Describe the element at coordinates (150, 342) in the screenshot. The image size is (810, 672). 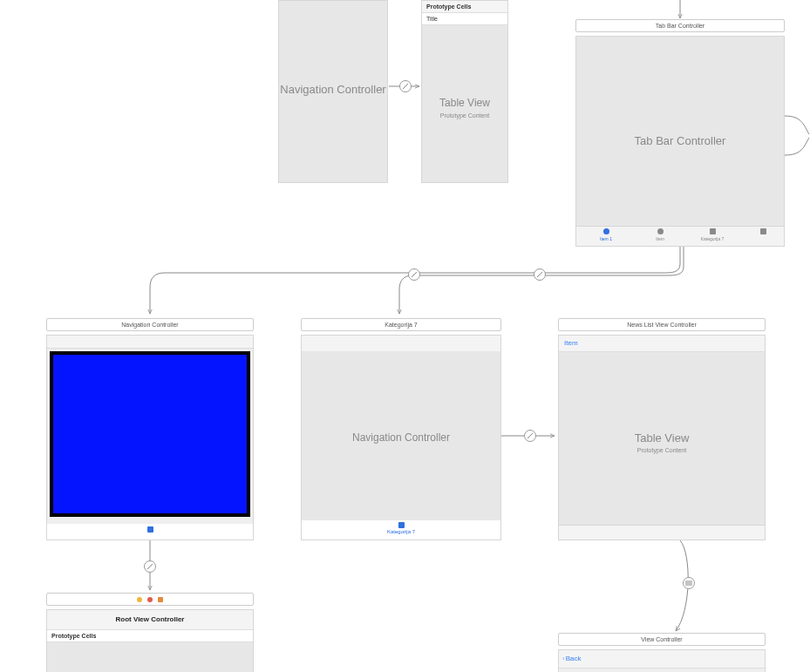
I see `nav-blue-navbar` at that location.